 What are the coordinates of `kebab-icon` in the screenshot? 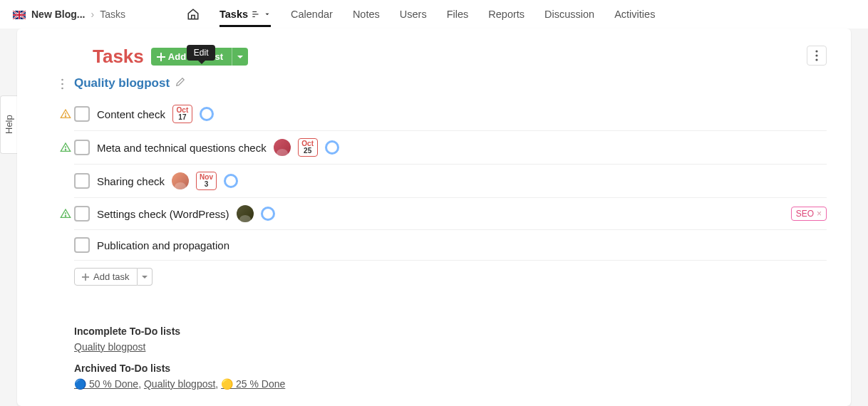 It's located at (817, 56).